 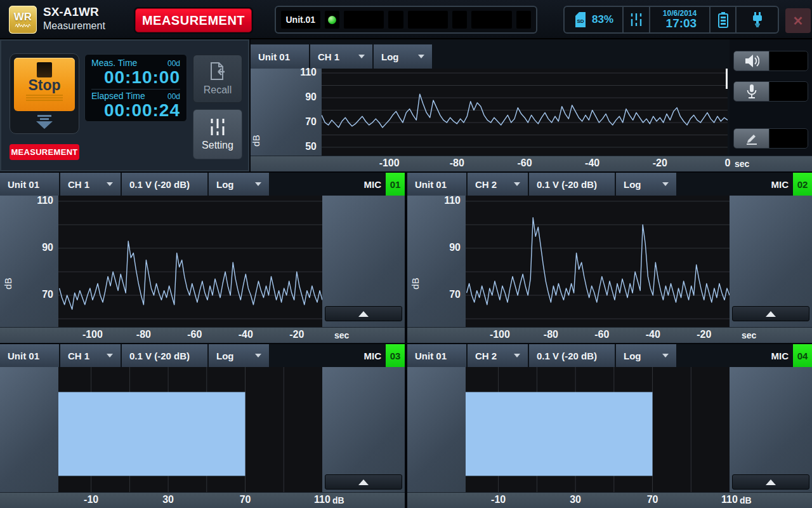 I want to click on elapsed-time-value: 00:00:24, so click(x=136, y=110).